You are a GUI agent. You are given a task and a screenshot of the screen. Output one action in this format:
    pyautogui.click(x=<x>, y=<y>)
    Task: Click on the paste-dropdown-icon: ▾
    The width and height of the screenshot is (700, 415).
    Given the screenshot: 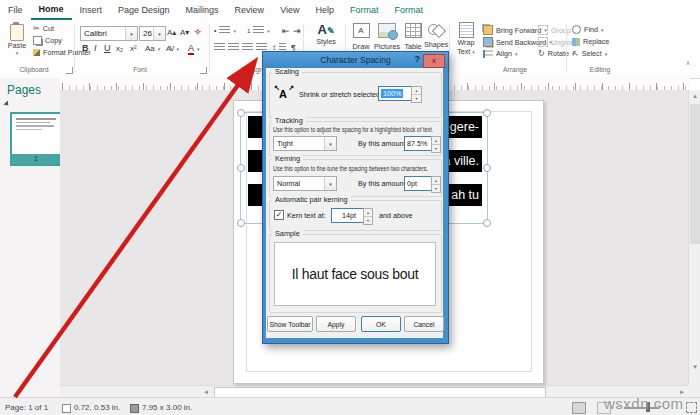 What is the action you would take?
    pyautogui.click(x=17, y=53)
    